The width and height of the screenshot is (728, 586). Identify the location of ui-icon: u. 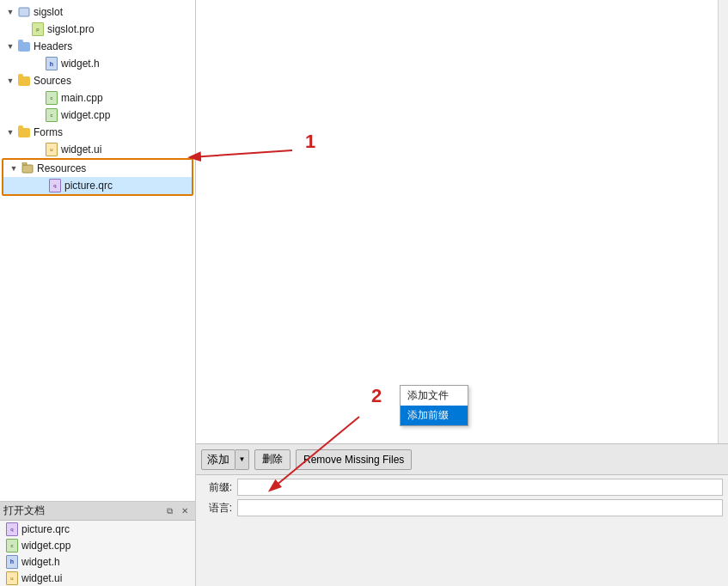
(52, 150).